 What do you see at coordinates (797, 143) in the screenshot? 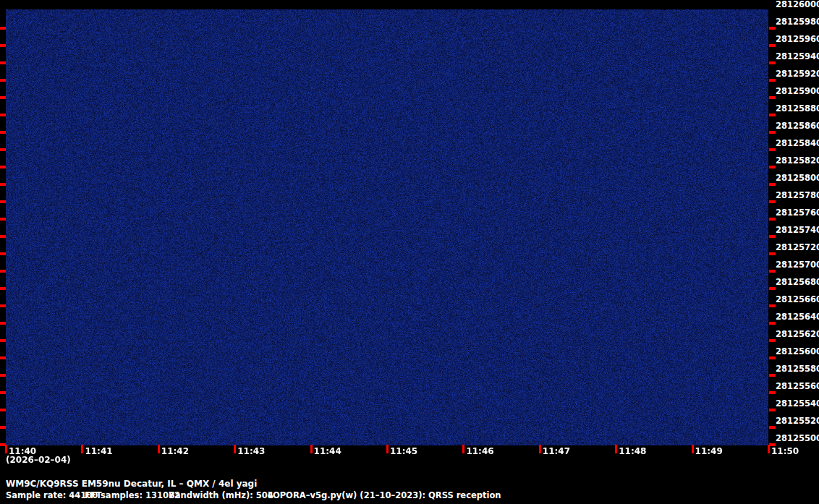
I see `freq-axis-label: 28125840` at bounding box center [797, 143].